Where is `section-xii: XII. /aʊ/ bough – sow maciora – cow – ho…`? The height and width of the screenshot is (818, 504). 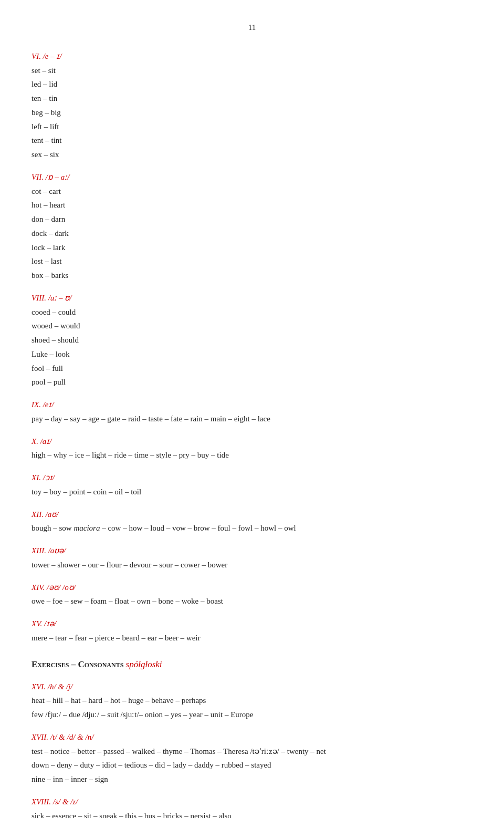
section-xii: XII. /aʊ/ bough – sow maciora – cow – ho… is located at coordinates (252, 522).